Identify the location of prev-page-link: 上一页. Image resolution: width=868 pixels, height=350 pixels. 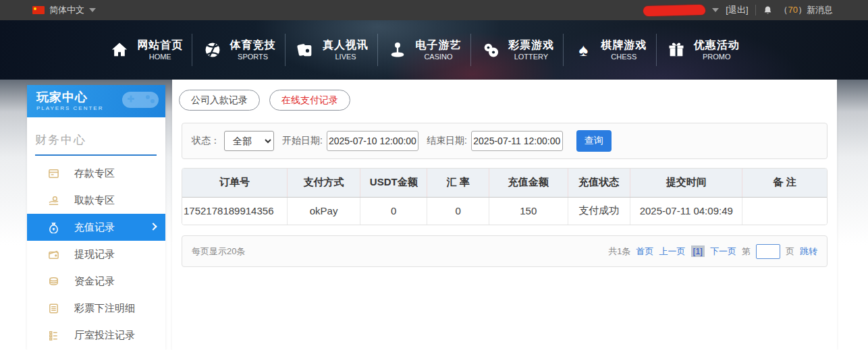
(672, 252).